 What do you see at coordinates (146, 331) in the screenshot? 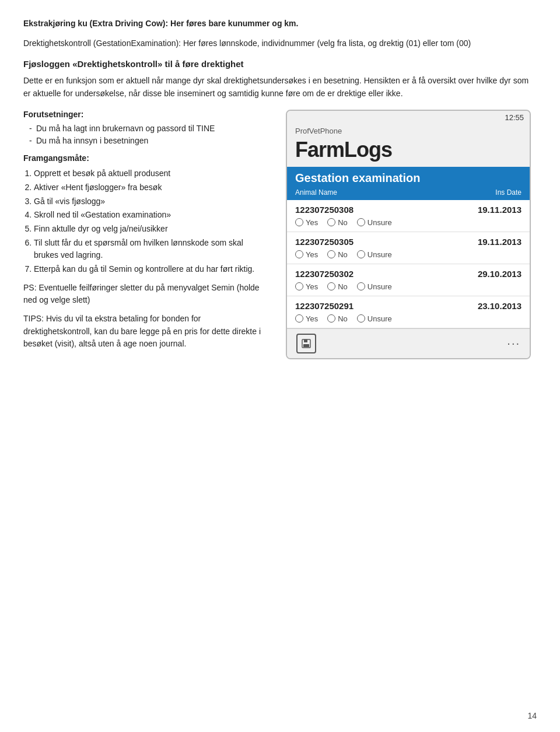
I see `tips-text: TIPS: Hvis du vil ta ekstra betaling for…` at bounding box center [146, 331].